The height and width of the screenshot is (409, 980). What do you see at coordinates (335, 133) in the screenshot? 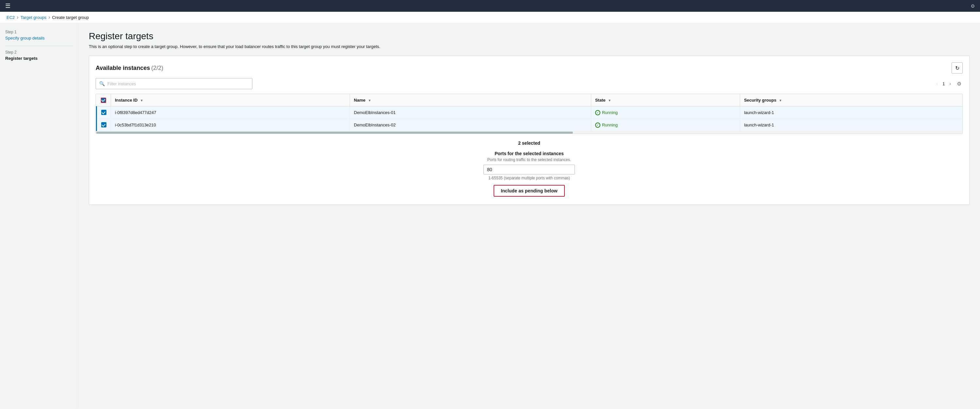
I see `scrollbar-thumb` at bounding box center [335, 133].